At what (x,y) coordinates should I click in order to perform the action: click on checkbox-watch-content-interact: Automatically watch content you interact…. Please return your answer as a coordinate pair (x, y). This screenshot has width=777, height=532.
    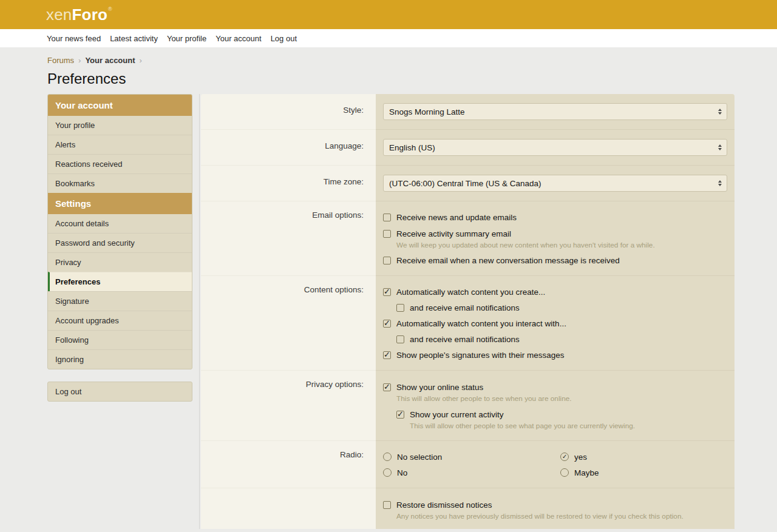
    Looking at the image, I should click on (555, 323).